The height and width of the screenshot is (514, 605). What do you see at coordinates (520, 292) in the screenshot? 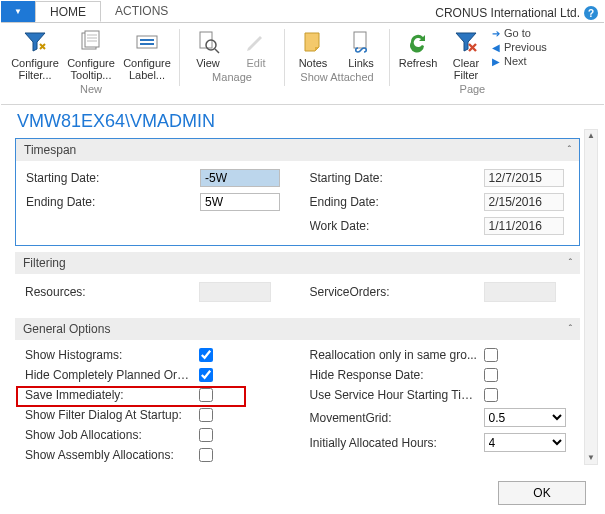
I see `service-orders-filter-input` at bounding box center [520, 292].